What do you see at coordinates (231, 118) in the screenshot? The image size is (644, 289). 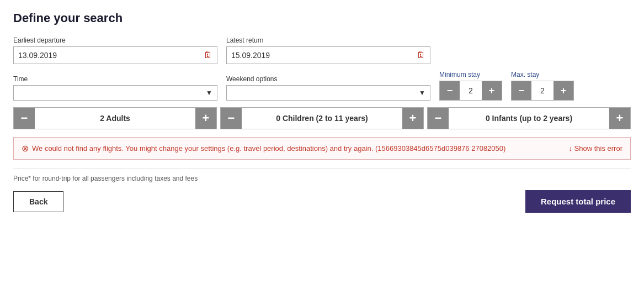 I see `children-minus-button: −` at bounding box center [231, 118].